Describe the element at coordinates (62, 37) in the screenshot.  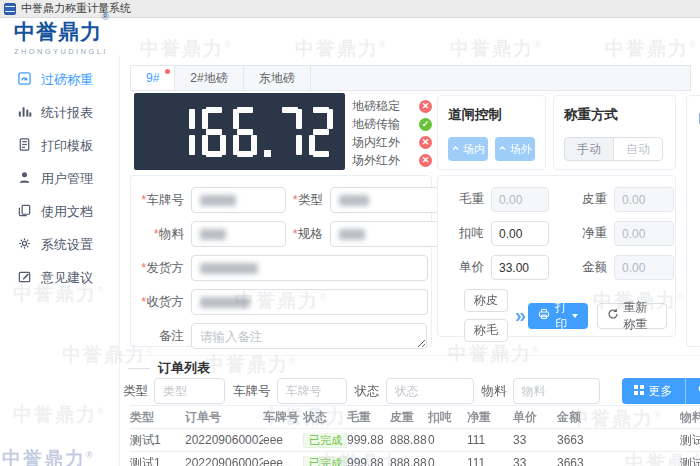
I see `brand-logo: 中誉鼎力® ZHONGYUDINGLI` at that location.